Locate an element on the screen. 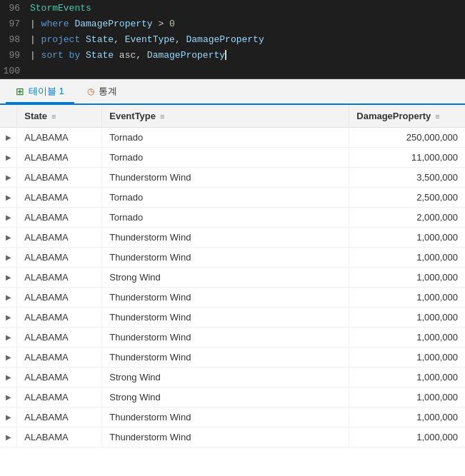  table-header: State ≡ EventType ≡ DamageProperty ≡ is located at coordinates (233, 116).